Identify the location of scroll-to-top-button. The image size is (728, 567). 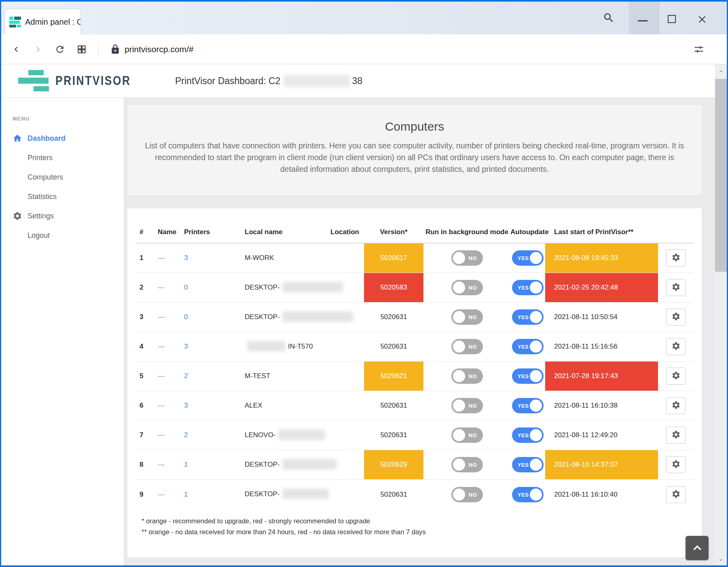
(697, 548).